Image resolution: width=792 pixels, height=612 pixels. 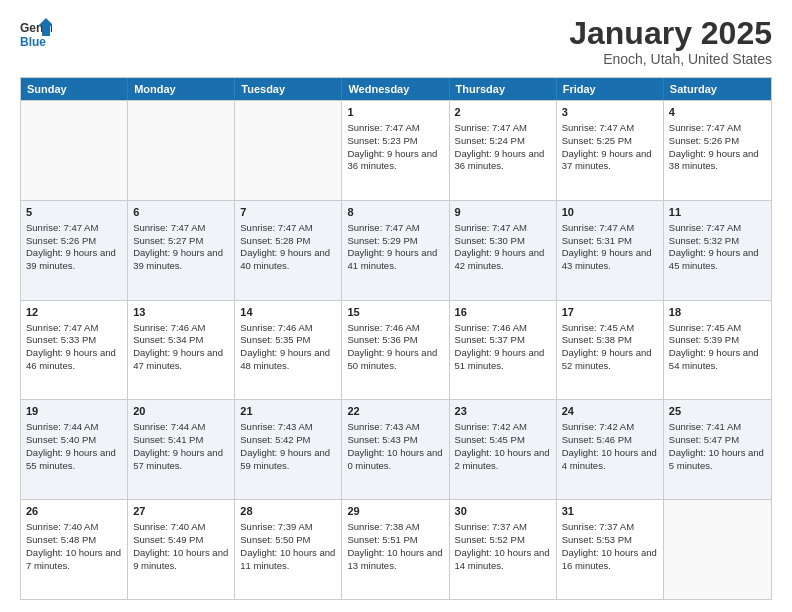 I want to click on header-day-wednesday: Wednesday, so click(x=396, y=89).